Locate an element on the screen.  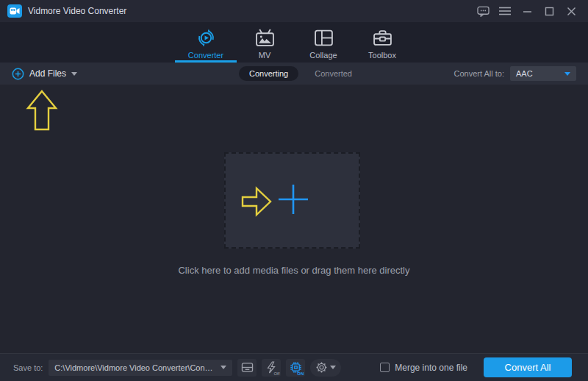
tab-toolbox-label: Toolbox is located at coordinates (382, 55).